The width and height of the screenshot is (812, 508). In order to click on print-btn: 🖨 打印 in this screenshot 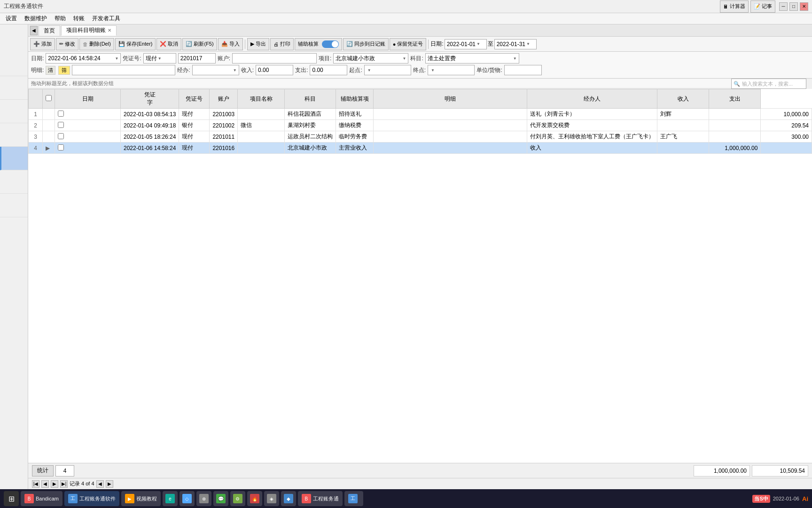, I will do `click(282, 44)`.